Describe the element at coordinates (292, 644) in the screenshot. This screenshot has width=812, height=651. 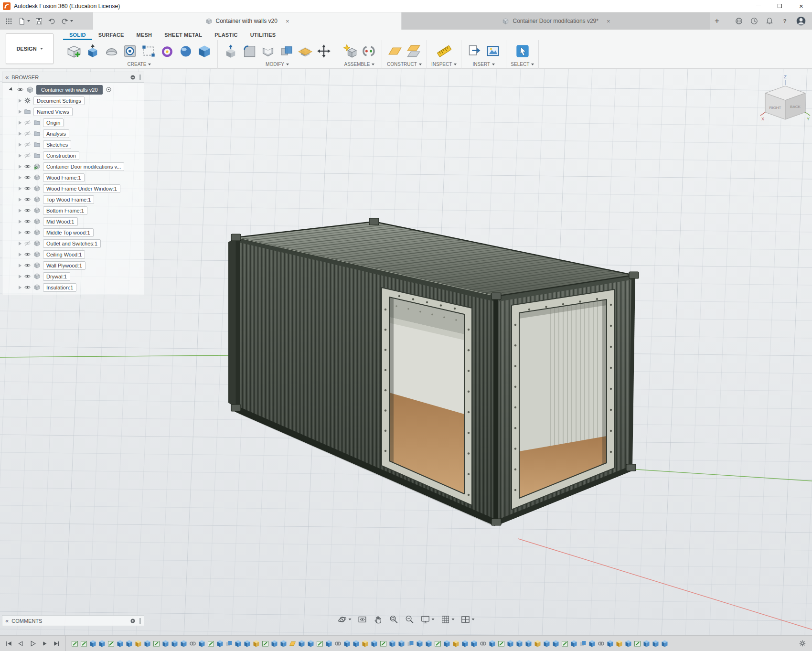
I see `timeline-feature-plane` at that location.